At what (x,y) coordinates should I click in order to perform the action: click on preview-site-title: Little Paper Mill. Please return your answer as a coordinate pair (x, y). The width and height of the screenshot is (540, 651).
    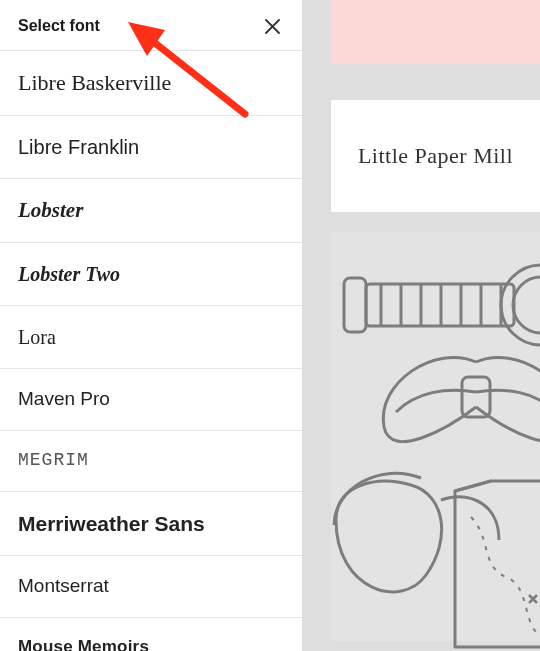
    Looking at the image, I should click on (436, 156).